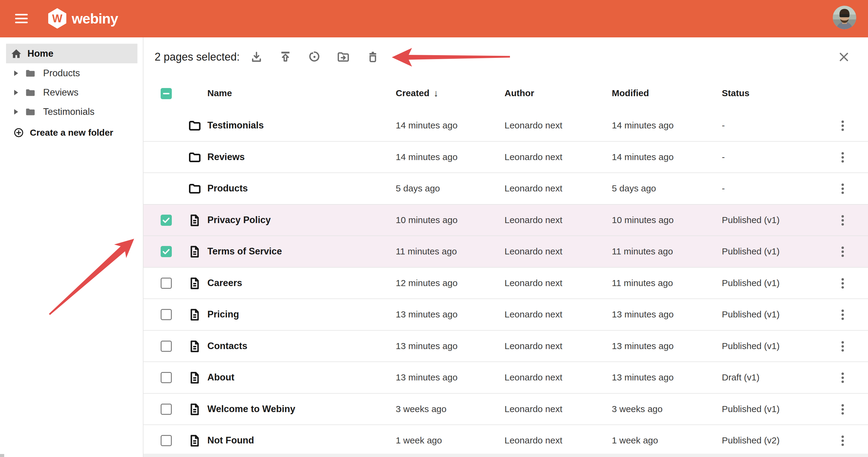  I want to click on row-modified: 1 week ago, so click(635, 440).